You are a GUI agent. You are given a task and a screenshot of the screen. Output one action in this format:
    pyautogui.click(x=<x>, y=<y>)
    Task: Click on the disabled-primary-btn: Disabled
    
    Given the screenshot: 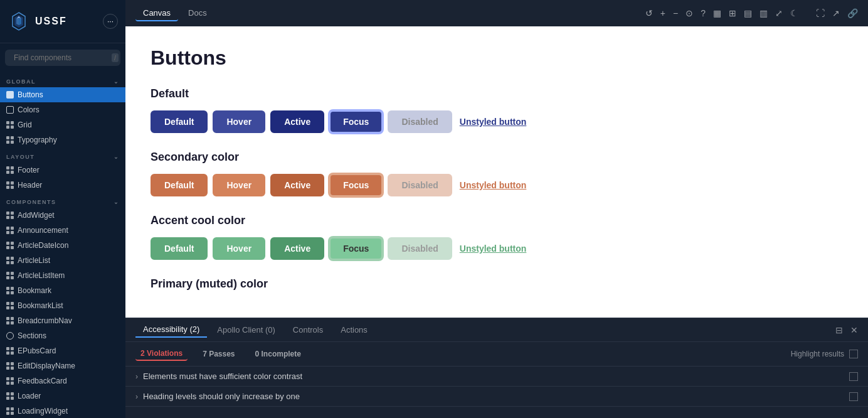 What is the action you would take?
    pyautogui.click(x=420, y=122)
    